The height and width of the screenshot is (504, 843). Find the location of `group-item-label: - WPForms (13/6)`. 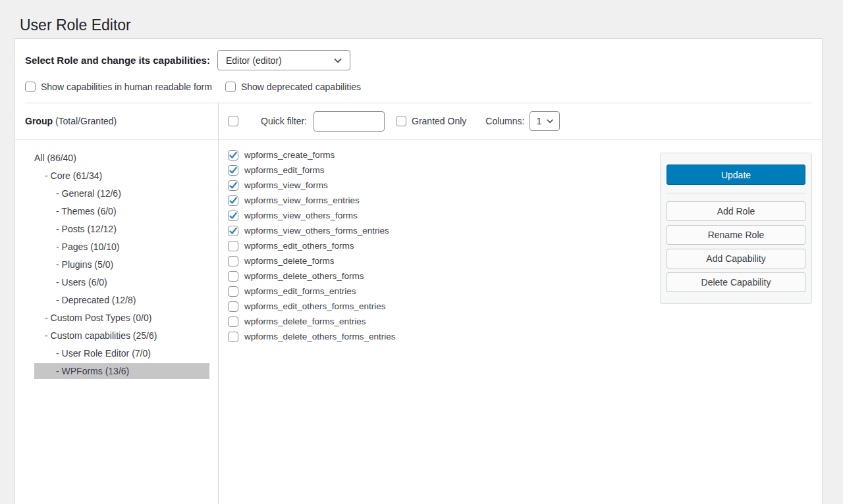

group-item-label: - WPForms (13/6) is located at coordinates (92, 371).